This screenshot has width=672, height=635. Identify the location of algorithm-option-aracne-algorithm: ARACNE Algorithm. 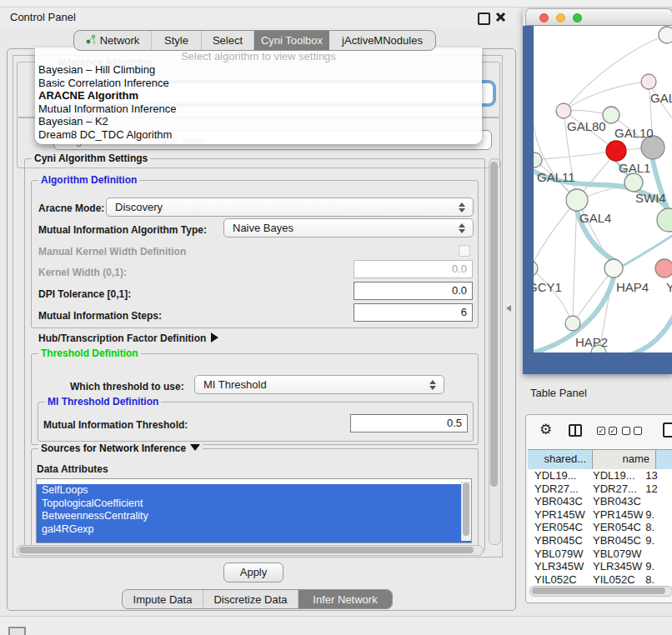
(258, 96).